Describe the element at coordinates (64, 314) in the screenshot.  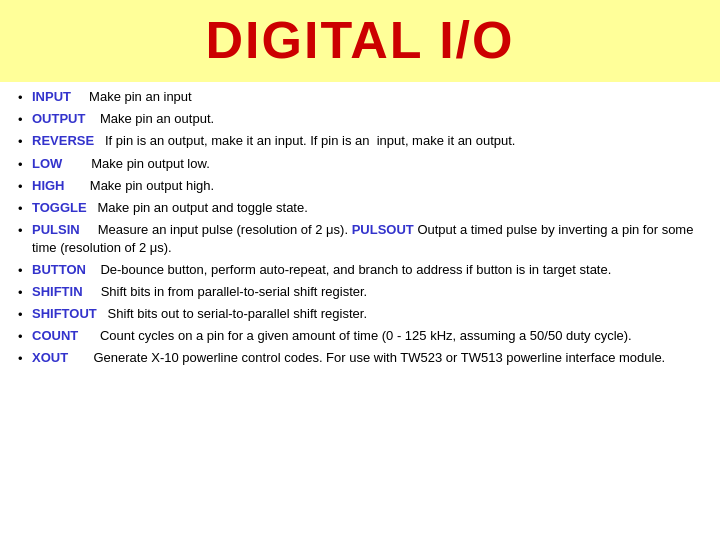
I see `keyword-shiftout: SHIFTOUT` at that location.